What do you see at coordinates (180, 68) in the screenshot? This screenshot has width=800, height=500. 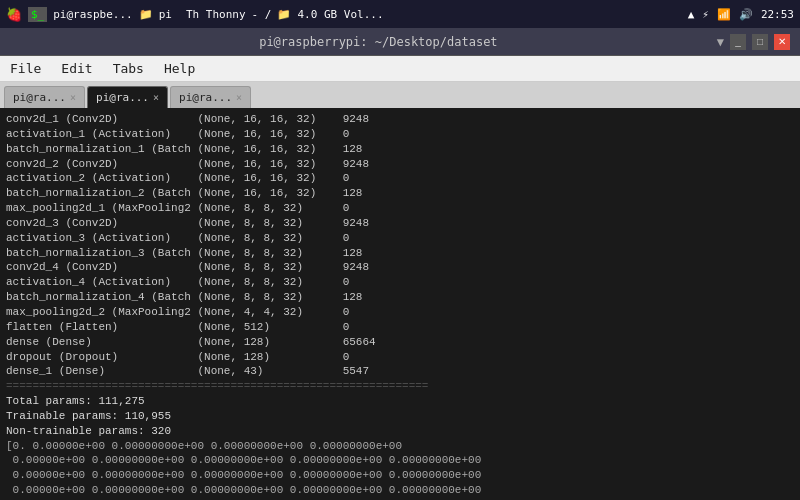 I see `menu-item-help: Help` at bounding box center [180, 68].